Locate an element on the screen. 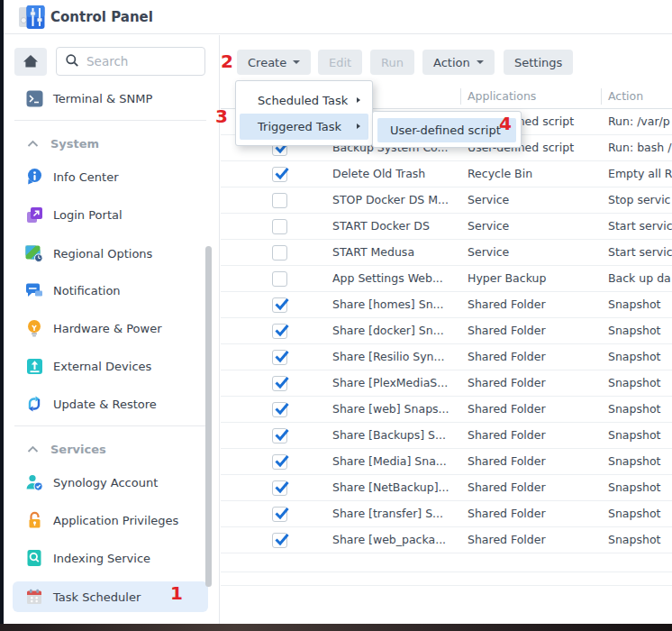 Image resolution: width=672 pixels, height=631 pixels. run-button: Run is located at coordinates (393, 62).